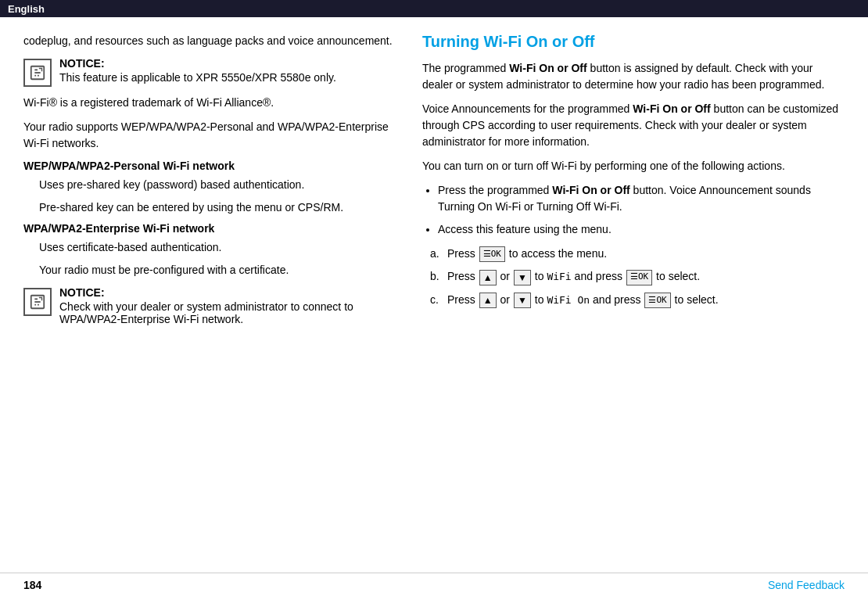 The width and height of the screenshot is (868, 596). I want to click on down-arrow-b: ▼, so click(522, 278).